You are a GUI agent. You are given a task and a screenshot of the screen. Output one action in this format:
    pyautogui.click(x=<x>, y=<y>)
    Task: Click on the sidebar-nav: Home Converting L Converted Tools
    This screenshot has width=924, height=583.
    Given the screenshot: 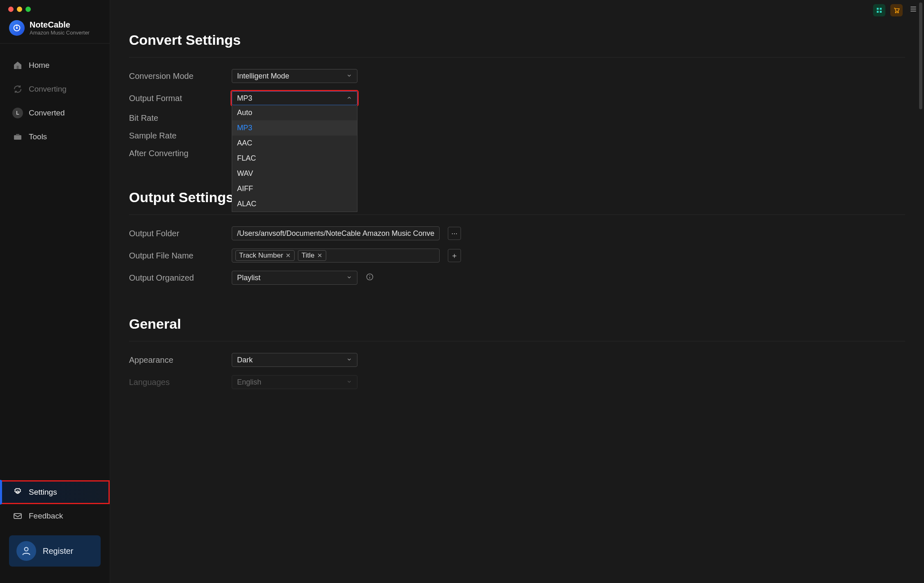 What is the action you would take?
    pyautogui.click(x=55, y=262)
    